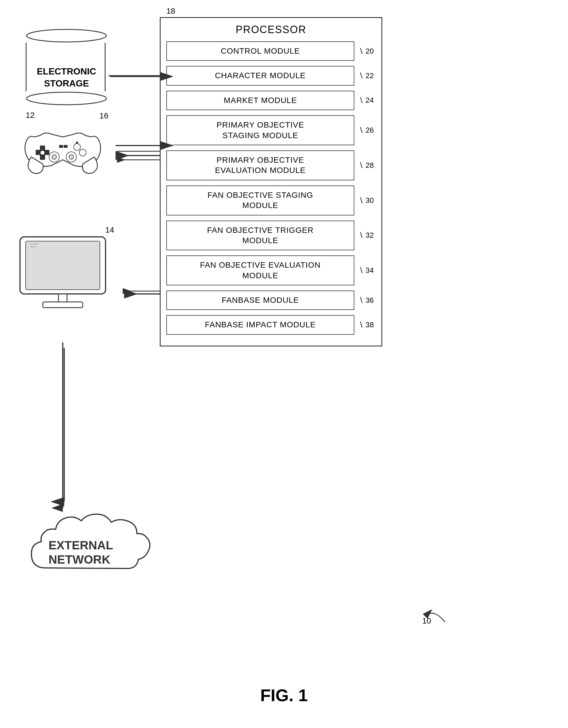  What do you see at coordinates (261, 165) in the screenshot?
I see `primary-eval-module-label: PRIMARY OBJECTIVEEVALUATION MODULE` at bounding box center [261, 165].